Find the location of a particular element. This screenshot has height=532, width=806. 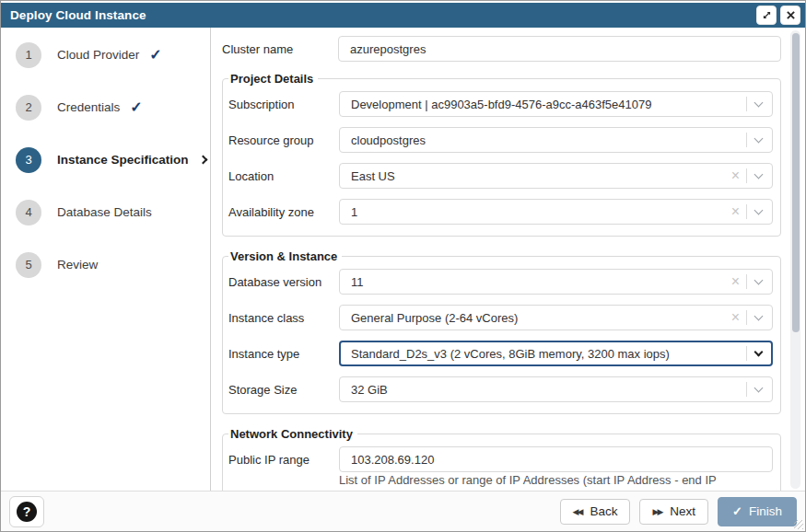

step-label: Review is located at coordinates (77, 265).